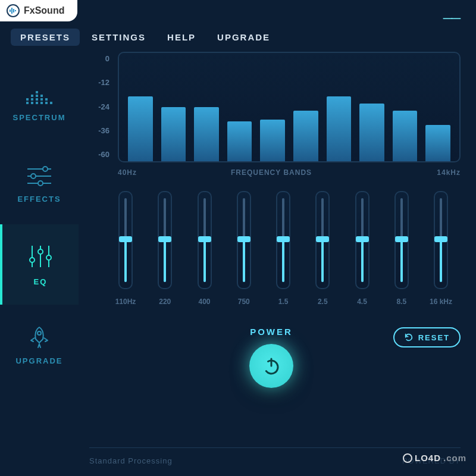 This screenshot has width=476, height=476. Describe the element at coordinates (131, 461) in the screenshot. I see `footer-status: Standard Processing` at that location.